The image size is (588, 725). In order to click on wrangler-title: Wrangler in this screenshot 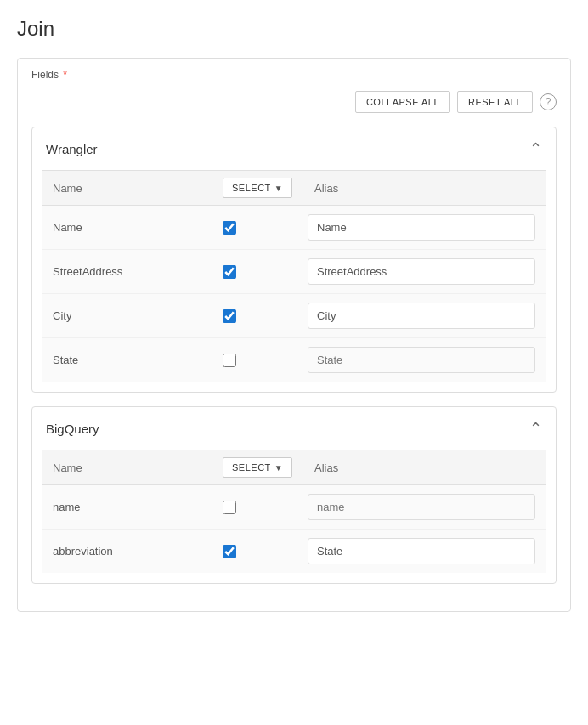, I will do `click(71, 150)`.